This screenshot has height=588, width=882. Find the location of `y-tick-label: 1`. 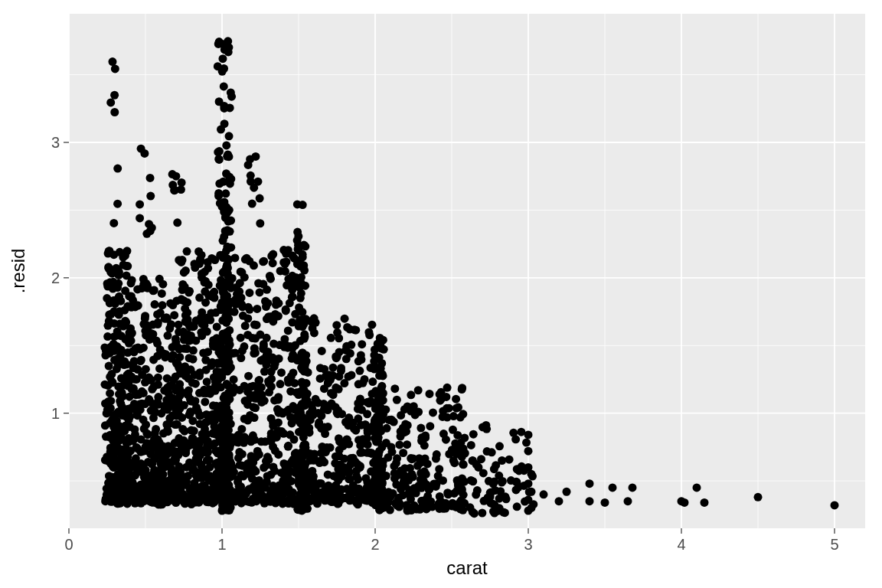

y-tick-label: 1 is located at coordinates (55, 413).